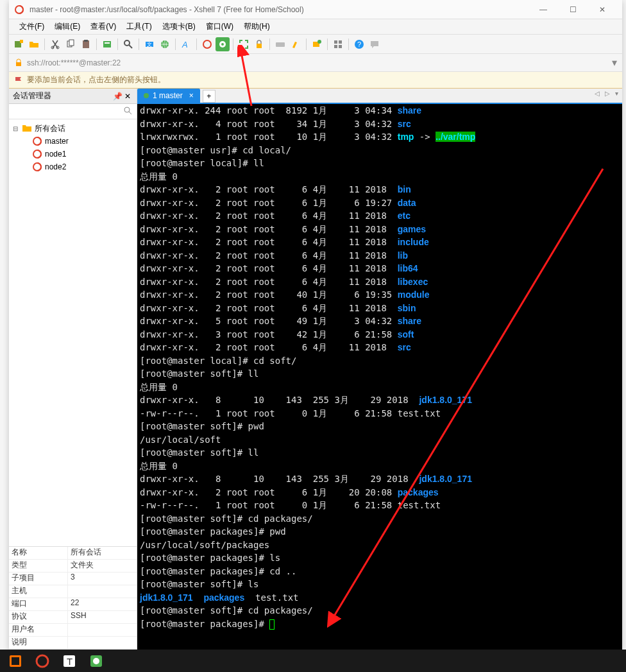 The width and height of the screenshot is (626, 672). I want to click on address-text: ssh://root:******@master:22, so click(319, 63).